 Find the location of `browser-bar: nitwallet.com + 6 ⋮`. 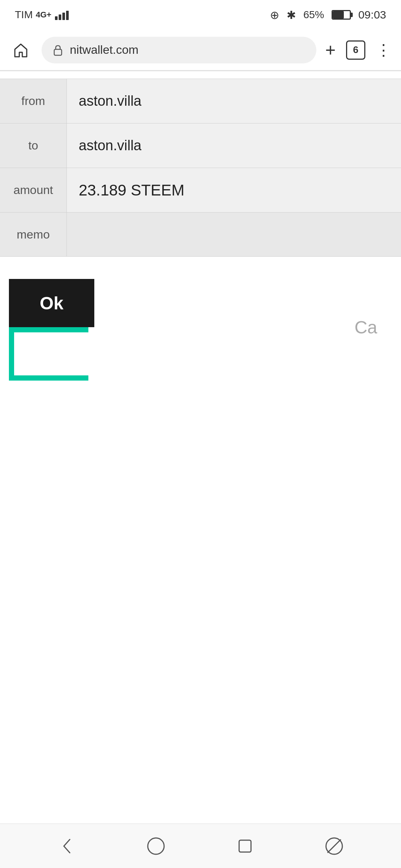

browser-bar: nitwallet.com + 6 ⋮ is located at coordinates (200, 50).